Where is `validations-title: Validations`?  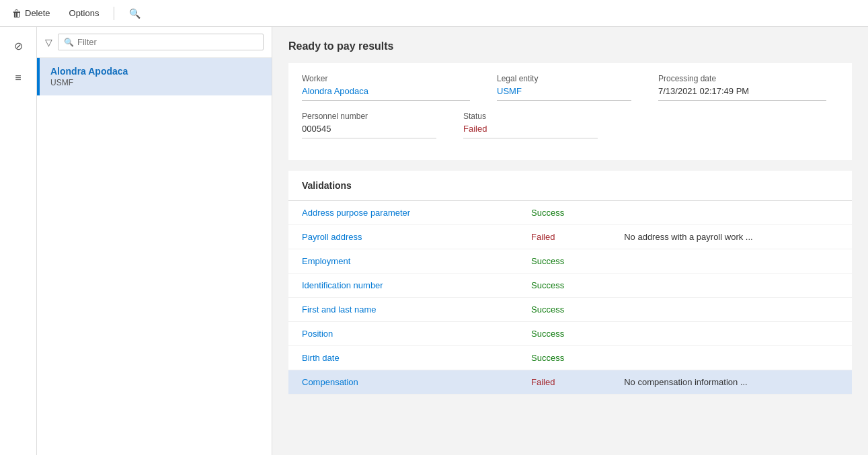 validations-title: Validations is located at coordinates (570, 185).